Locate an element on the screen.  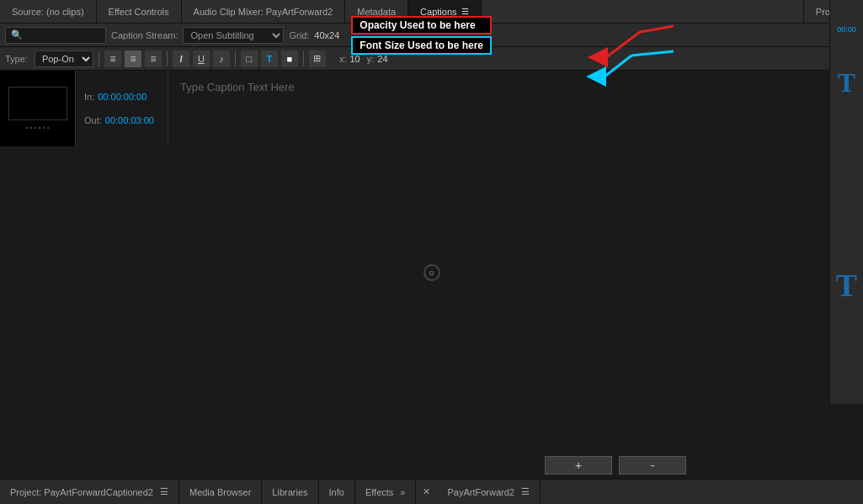
captions-menu-icon: ☰ is located at coordinates (465, 12).